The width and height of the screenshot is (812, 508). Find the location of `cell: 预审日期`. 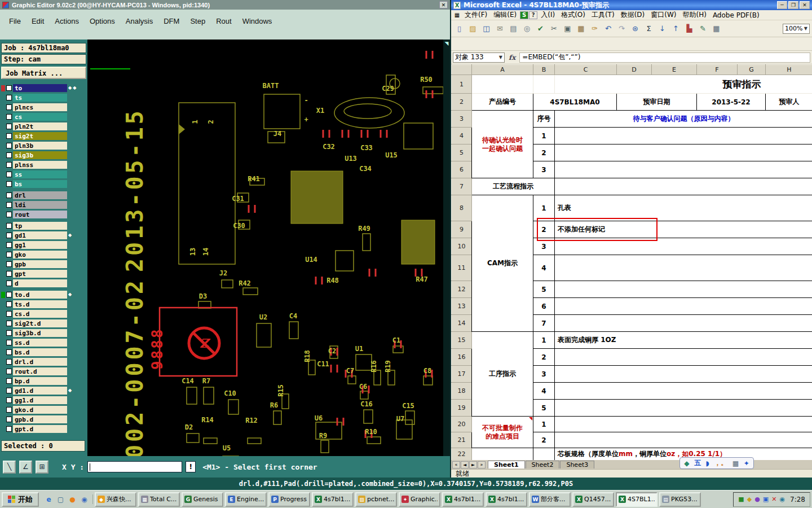

cell: 预审日期 is located at coordinates (657, 102).